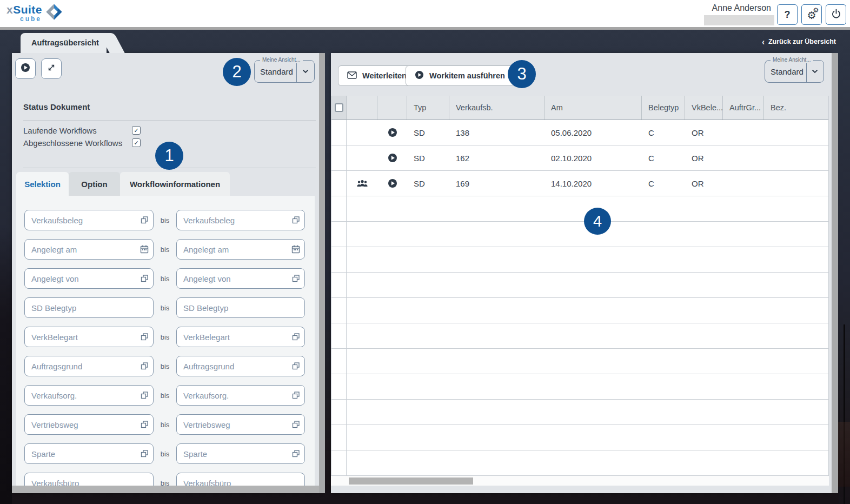 This screenshot has height=504, width=850. I want to click on start-search-button, so click(25, 69).